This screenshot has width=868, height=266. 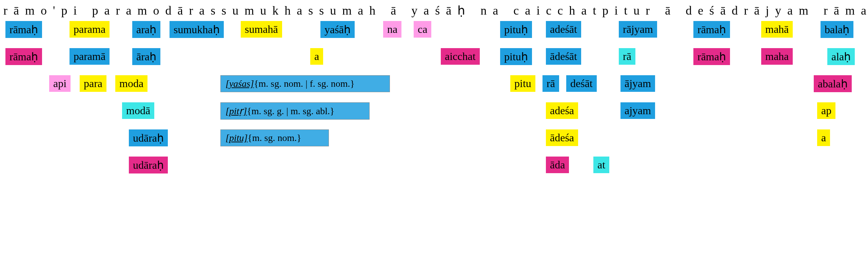 I want to click on segment-t-paramaa: paramā, so click(x=90, y=56).